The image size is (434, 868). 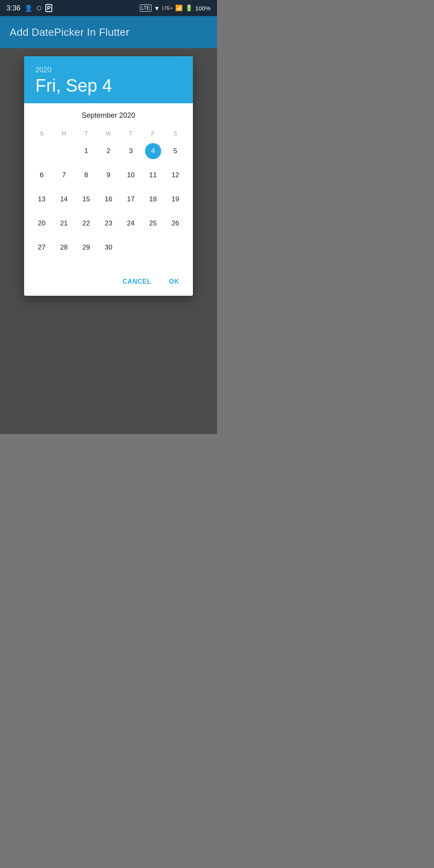 I want to click on calendar-day: 2, so click(x=108, y=151).